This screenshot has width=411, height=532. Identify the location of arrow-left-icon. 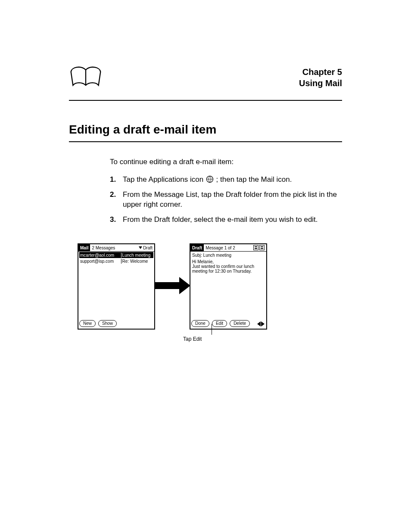
(259, 324).